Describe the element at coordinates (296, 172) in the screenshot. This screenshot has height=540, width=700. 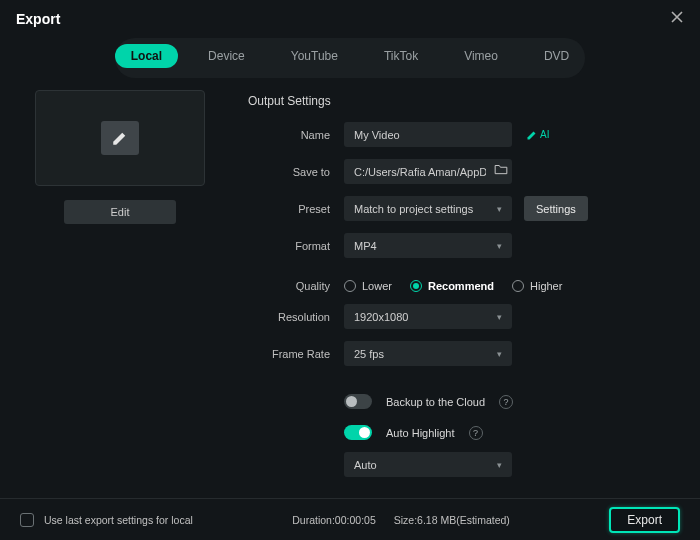
I see `saveto-label: Save to` at that location.